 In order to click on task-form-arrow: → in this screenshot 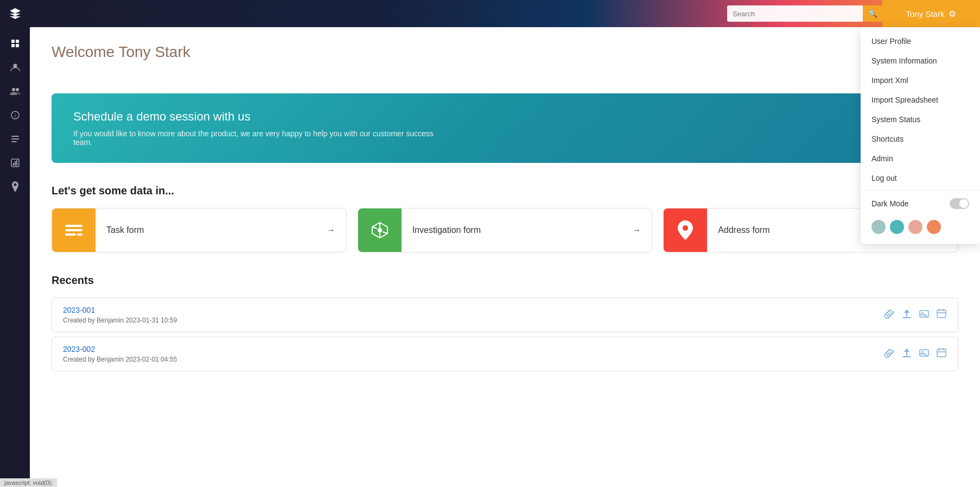, I will do `click(336, 230)`.